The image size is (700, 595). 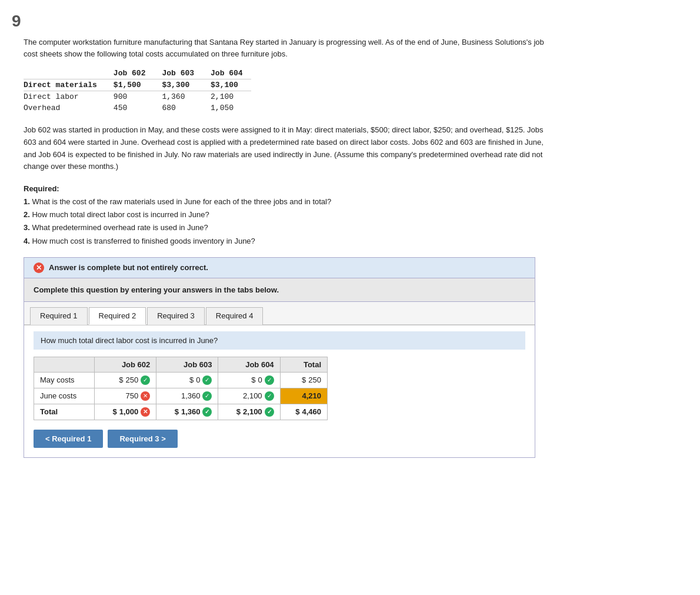 I want to click on data-cell-job602: 750✕, so click(x=126, y=395).